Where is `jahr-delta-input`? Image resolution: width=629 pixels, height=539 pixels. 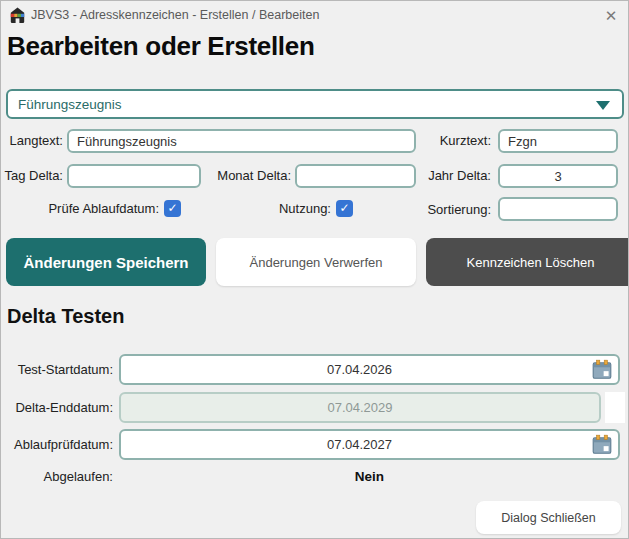 jahr-delta-input is located at coordinates (558, 176).